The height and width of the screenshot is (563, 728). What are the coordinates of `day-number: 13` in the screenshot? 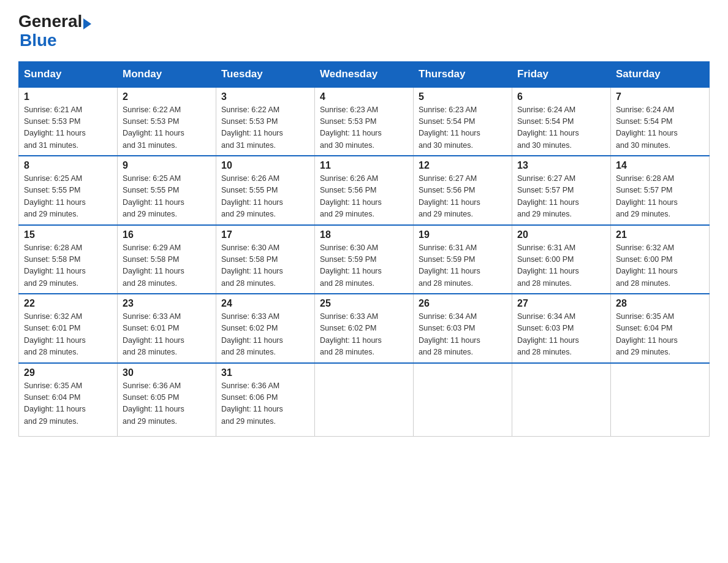 It's located at (561, 166).